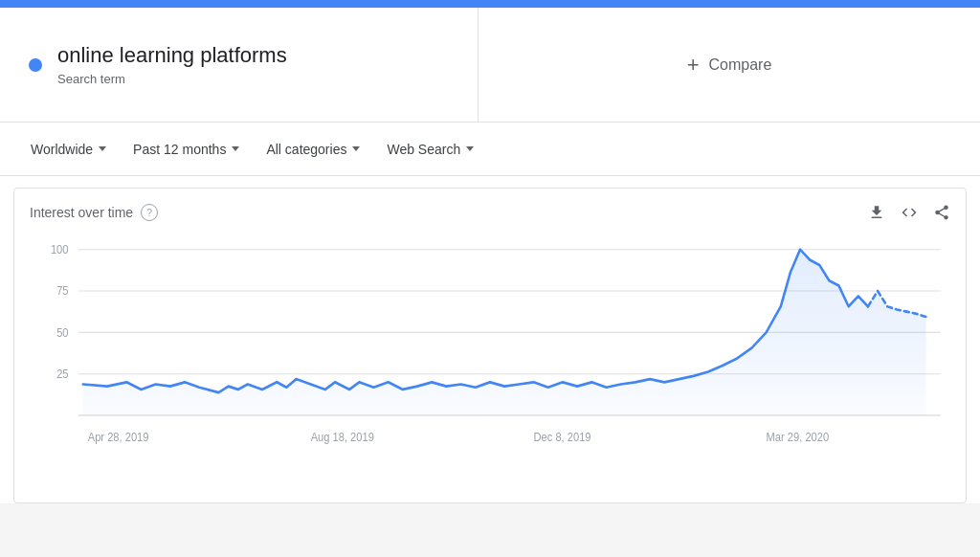 The image size is (980, 557). Describe the element at coordinates (877, 212) in the screenshot. I see `download-icon` at that location.